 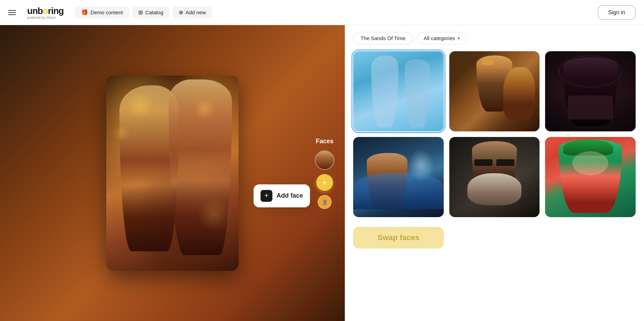 I want to click on add-face-popup-icon: +, so click(x=266, y=196).